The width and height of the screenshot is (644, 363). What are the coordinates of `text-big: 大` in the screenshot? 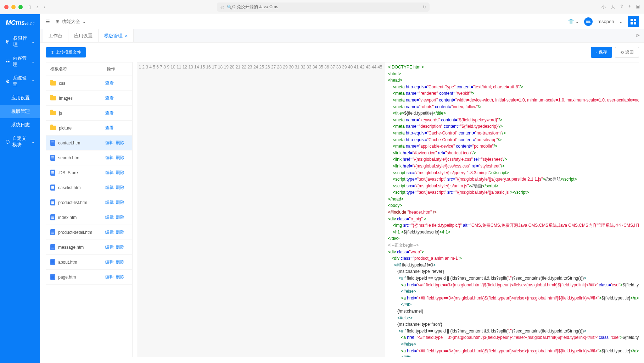 It's located at (613, 7).